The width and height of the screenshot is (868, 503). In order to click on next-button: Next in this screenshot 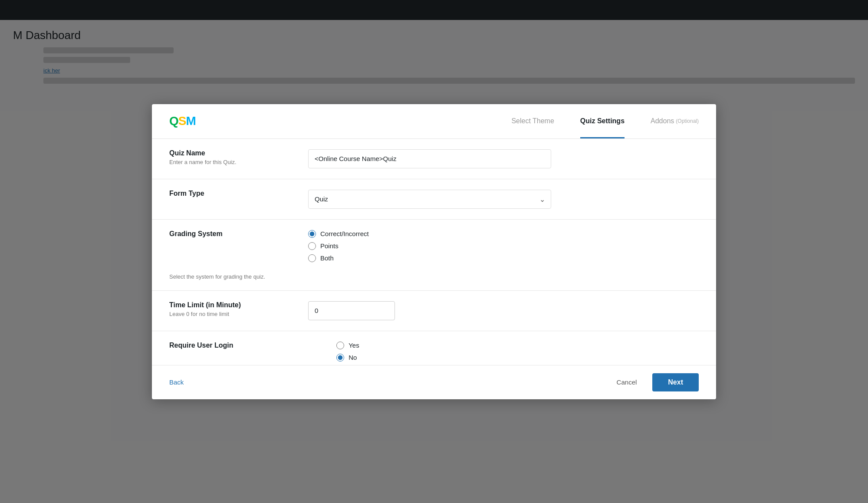, I will do `click(675, 382)`.